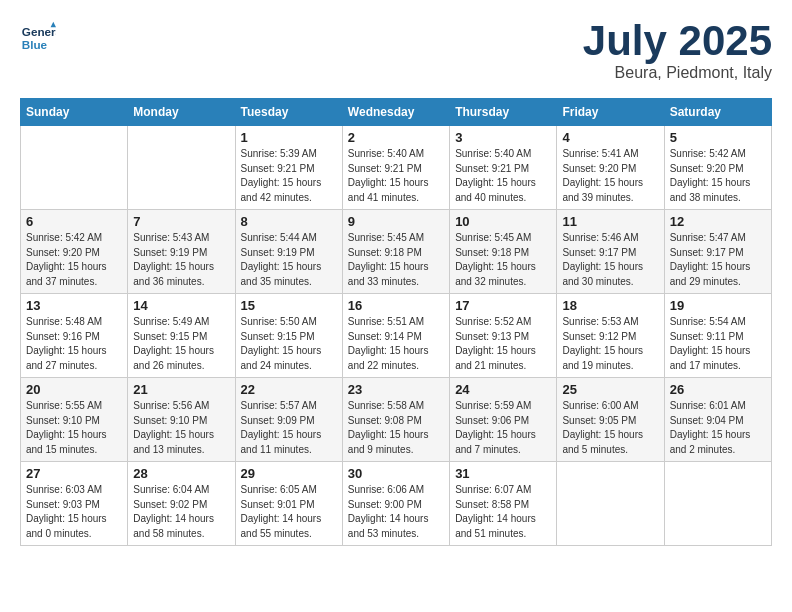  I want to click on day-number: 11, so click(610, 222).